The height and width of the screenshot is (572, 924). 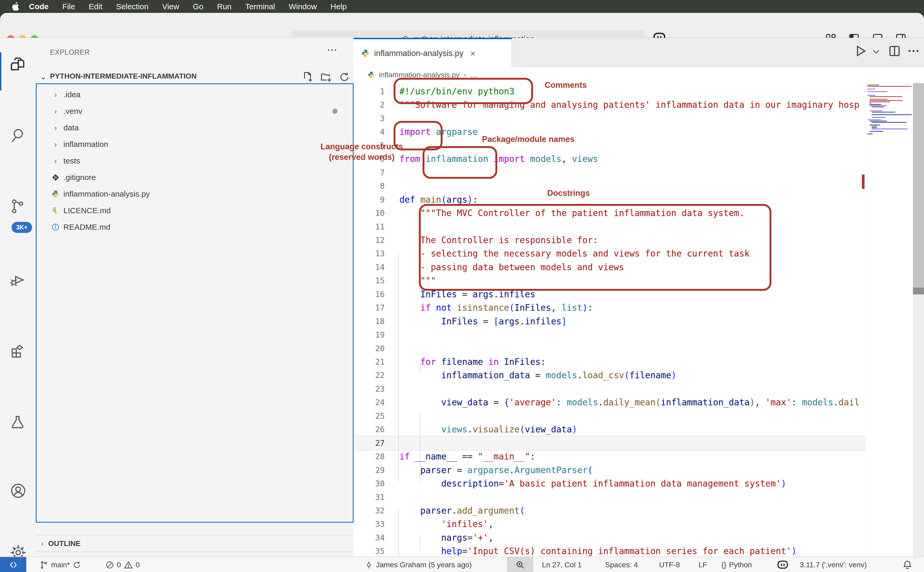 What do you see at coordinates (918, 188) in the screenshot?
I see `vertical-scrollbar-thumb` at bounding box center [918, 188].